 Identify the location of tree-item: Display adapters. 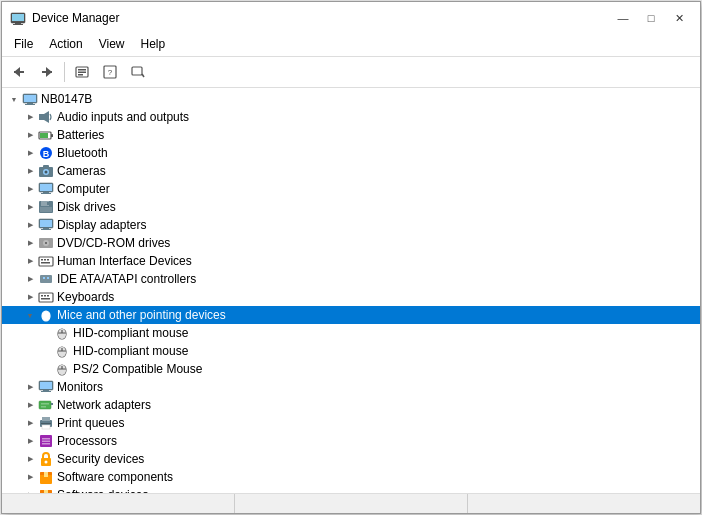
(351, 225).